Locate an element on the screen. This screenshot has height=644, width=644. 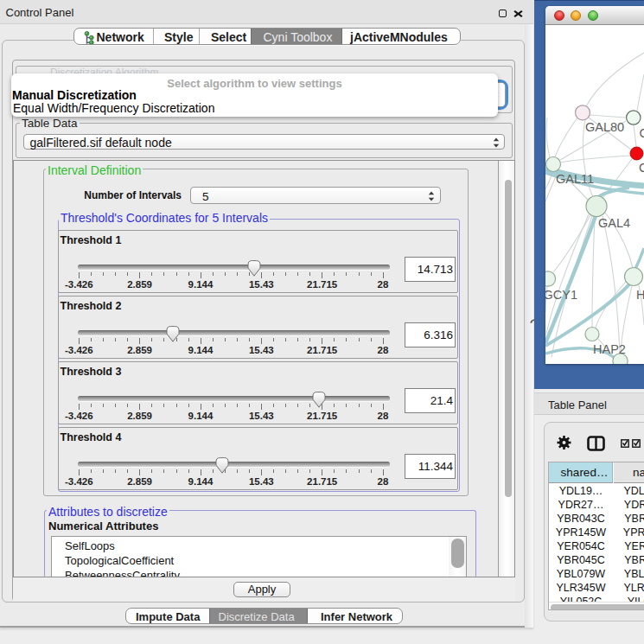
svg-text: GAL4 is located at coordinates (614, 223).